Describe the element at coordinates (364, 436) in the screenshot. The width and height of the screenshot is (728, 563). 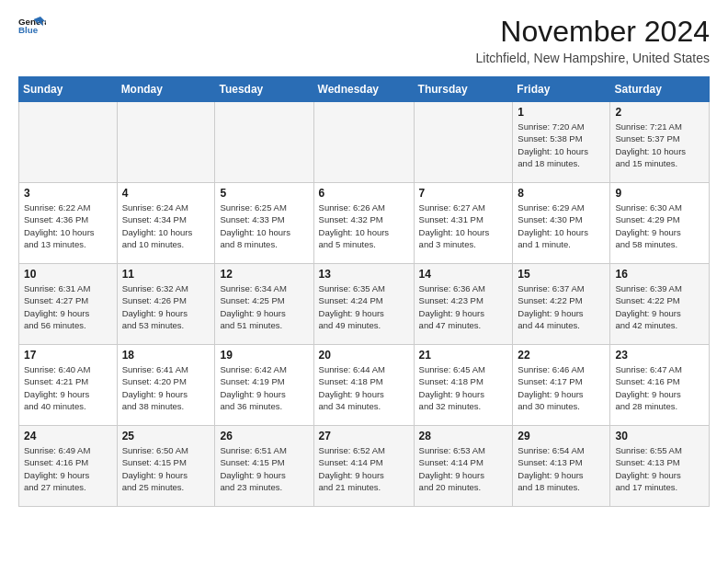
I see `day-number: 27` at that location.